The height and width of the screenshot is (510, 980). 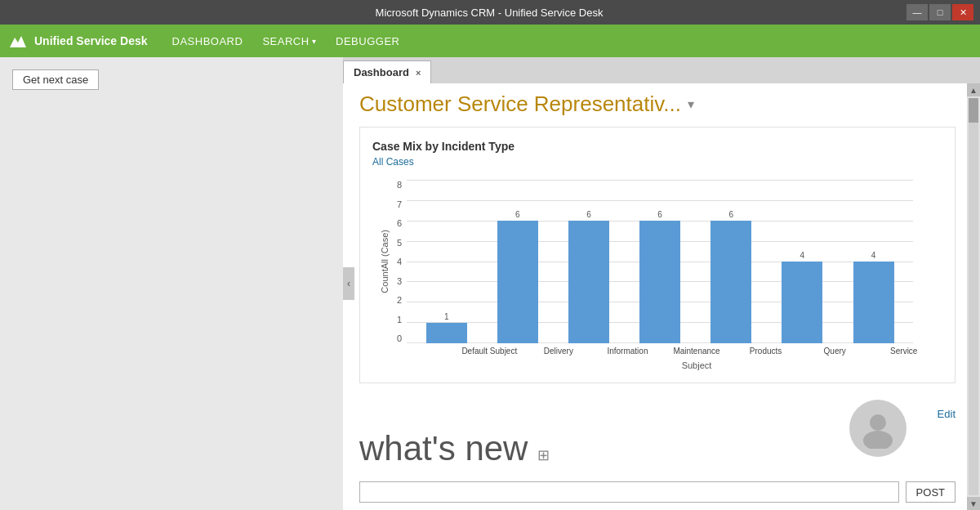 I want to click on title-bar: Microsoft Dynamics CRM - Unified Service…, so click(x=490, y=12).